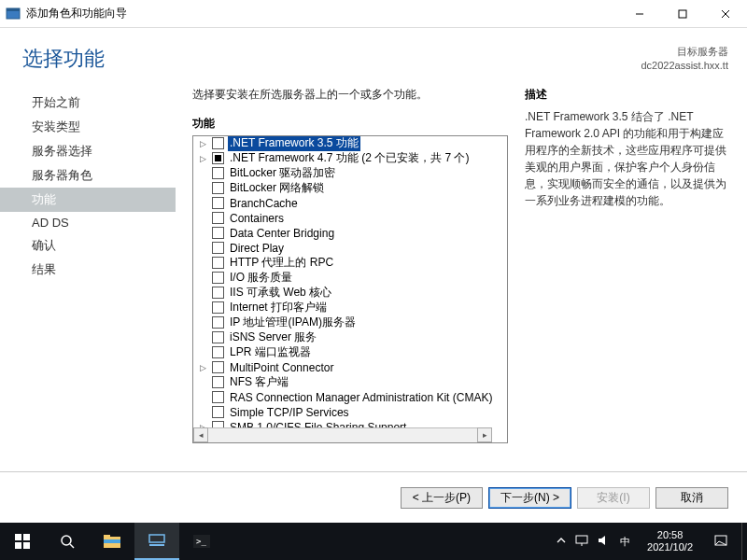  Describe the element at coordinates (88, 151) in the screenshot. I see `nav-item: 服务器选择` at that location.